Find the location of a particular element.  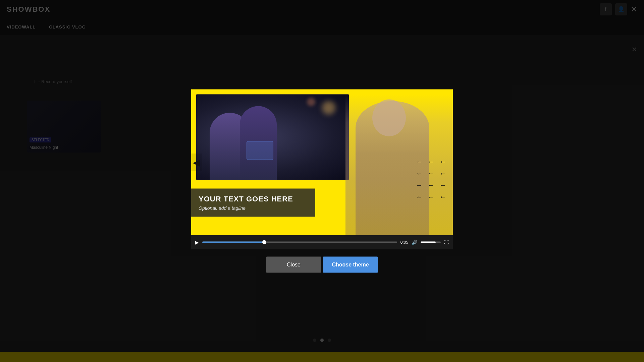

tablet-prop is located at coordinates (260, 151).